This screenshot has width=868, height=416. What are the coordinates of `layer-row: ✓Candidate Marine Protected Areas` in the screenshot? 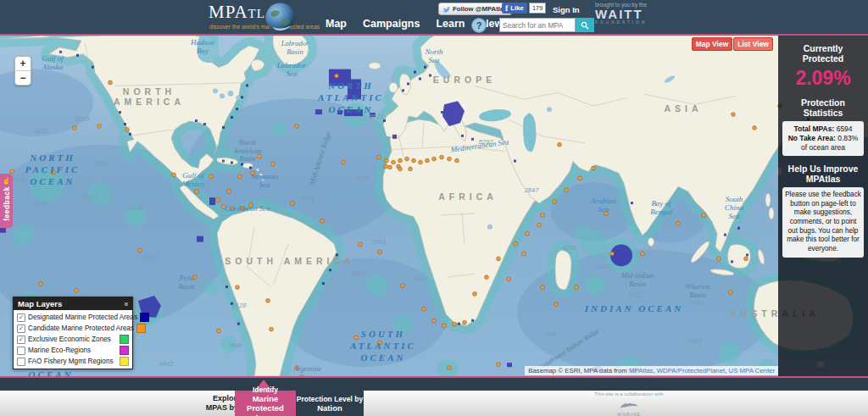 It's located at (73, 329).